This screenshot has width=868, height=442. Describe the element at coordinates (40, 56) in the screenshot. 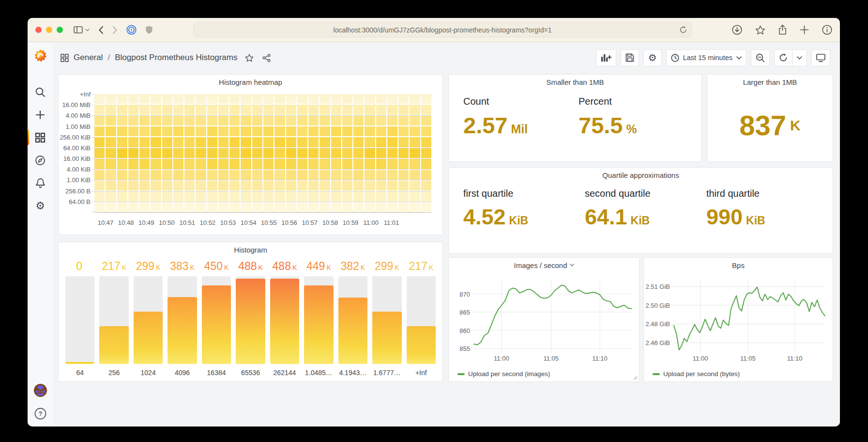

I see `grafana-logo` at that location.